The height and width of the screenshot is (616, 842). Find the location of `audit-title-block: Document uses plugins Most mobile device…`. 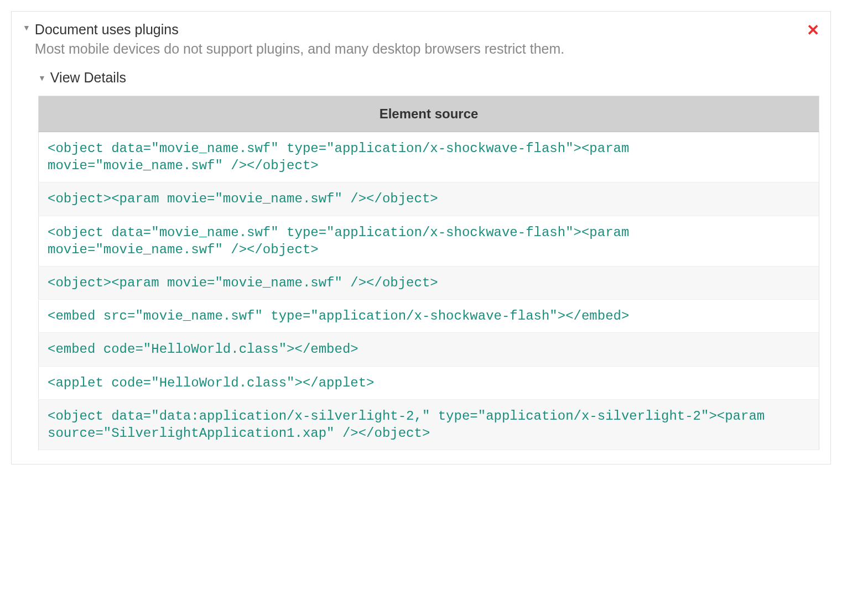

audit-title-block: Document uses plugins Most mobile device… is located at coordinates (418, 39).